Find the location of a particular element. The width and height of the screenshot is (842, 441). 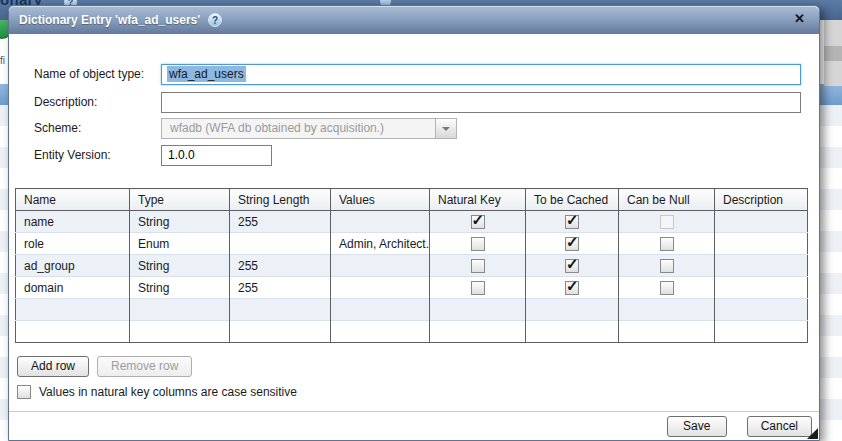

scheme-select: wfadb (WFA db obtained by acquisition.) is located at coordinates (309, 128).